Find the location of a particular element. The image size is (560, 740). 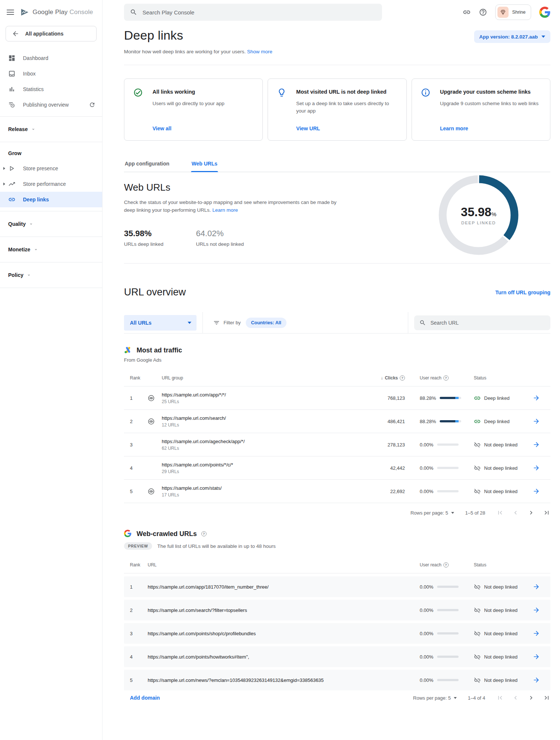

sidebar-item-statistics: Statistics is located at coordinates (51, 89).